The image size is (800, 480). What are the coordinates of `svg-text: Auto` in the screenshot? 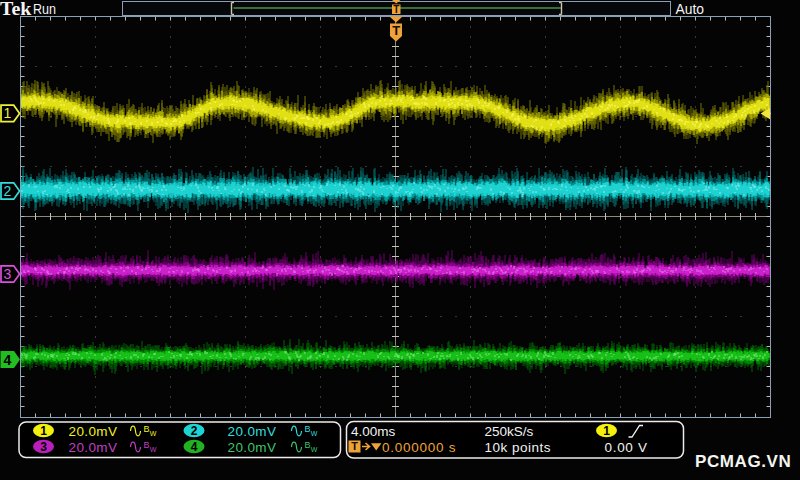 It's located at (690, 8).